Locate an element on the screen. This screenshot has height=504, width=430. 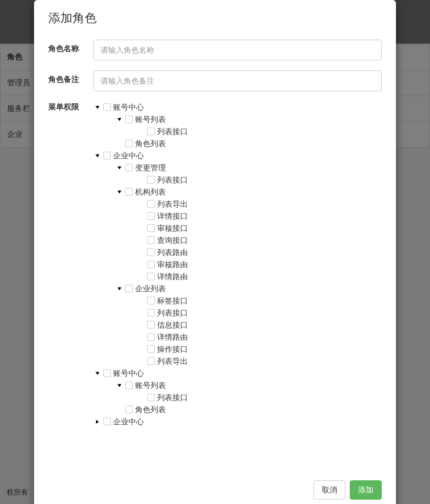
submit-button: 添加 is located at coordinates (366, 490).